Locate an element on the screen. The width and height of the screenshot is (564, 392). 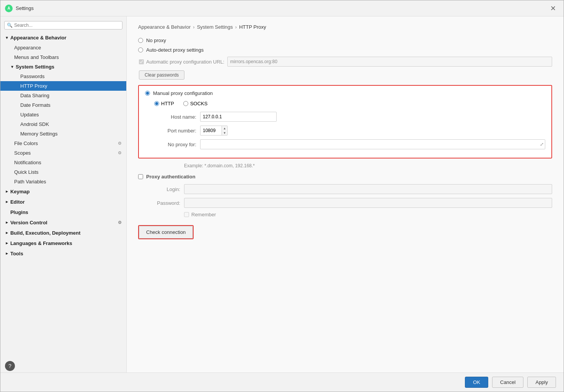
login-label: Login: is located at coordinates (165, 189).